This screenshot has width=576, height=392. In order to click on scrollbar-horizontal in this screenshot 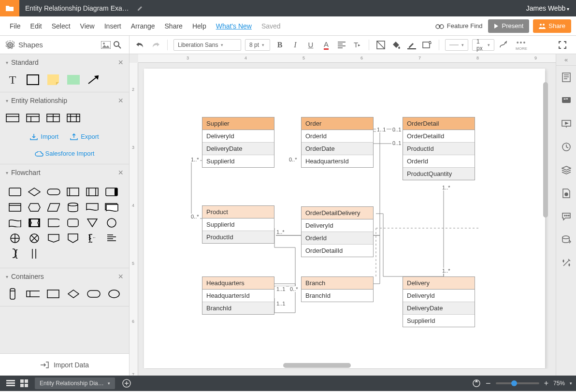, I will do `click(317, 365)`.